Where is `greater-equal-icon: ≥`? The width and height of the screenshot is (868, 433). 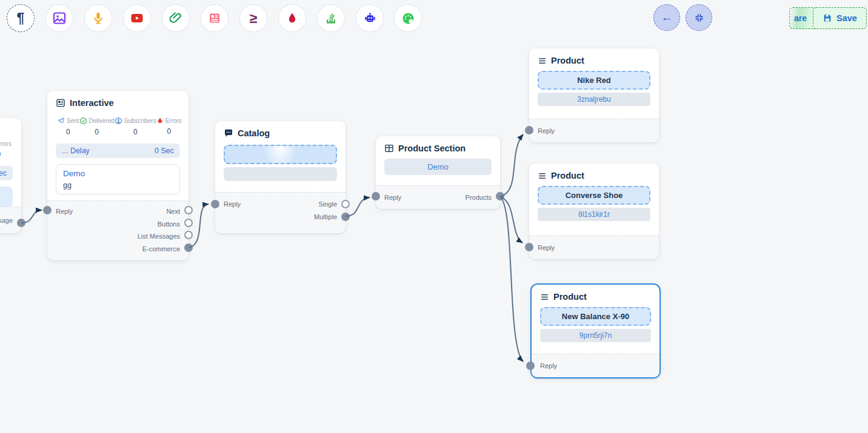 greater-equal-icon: ≥ is located at coordinates (253, 18).